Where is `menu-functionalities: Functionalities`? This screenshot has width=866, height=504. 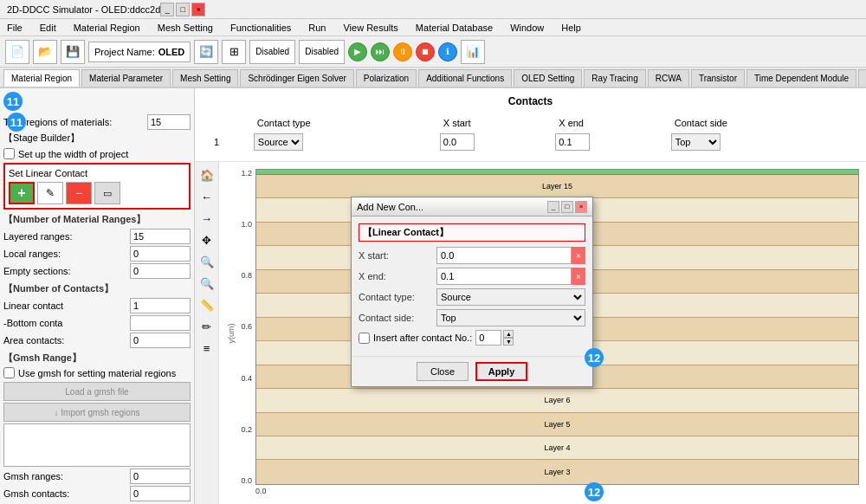 menu-functionalities: Functionalities is located at coordinates (261, 28).